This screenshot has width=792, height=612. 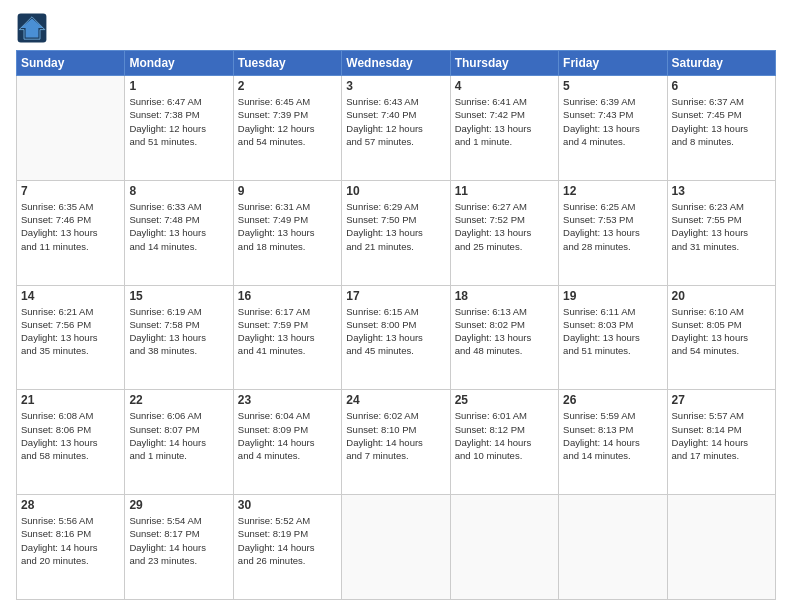 I want to click on calendar-cell: 5Sunrise: 6:39 AM Sunset: 7:43 PM Daylig…, so click(x=613, y=128).